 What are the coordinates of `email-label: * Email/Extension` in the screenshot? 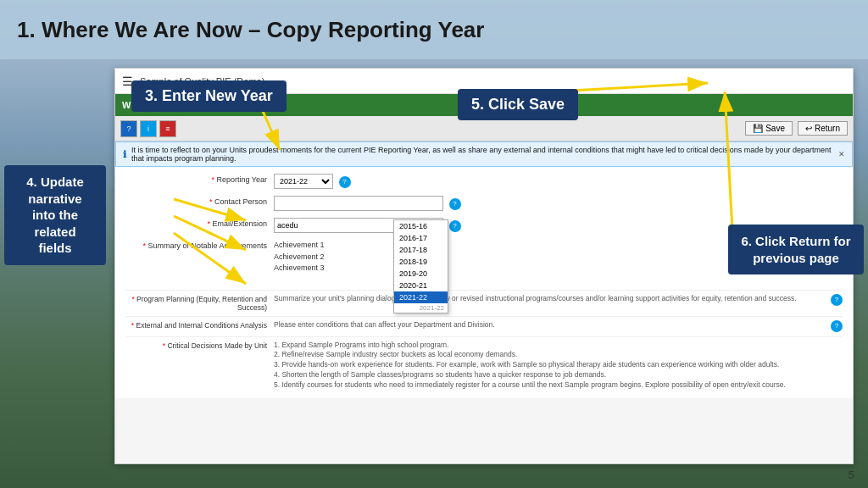 It's located at (200, 223).